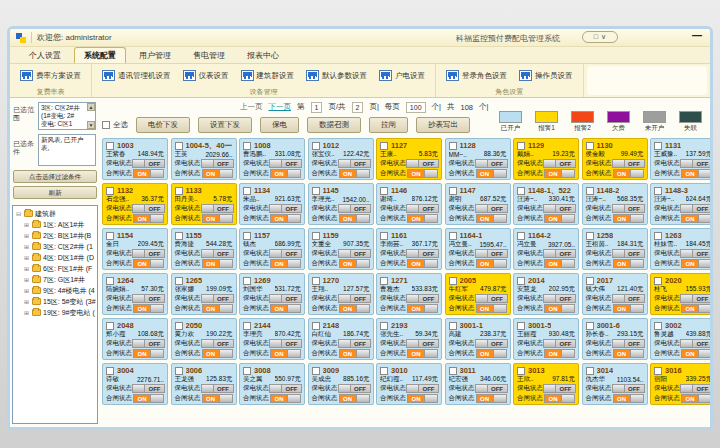  What do you see at coordinates (263, 56) in the screenshot?
I see `menu-tab-5: 报表中心` at bounding box center [263, 56].